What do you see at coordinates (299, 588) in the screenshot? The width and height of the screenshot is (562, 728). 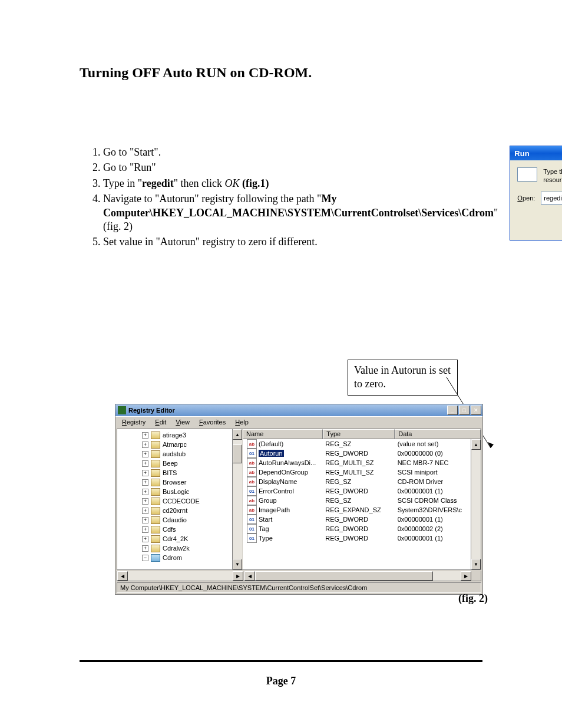 I see `status-bar: My Computer\HKEY_LOCAL_MACHINE\SYSTEM\Cu…` at bounding box center [299, 588].